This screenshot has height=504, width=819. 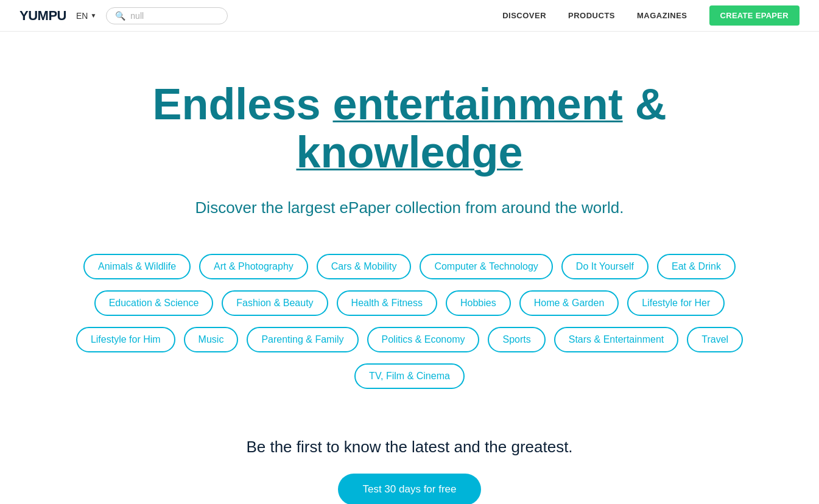 What do you see at coordinates (410, 303) in the screenshot?
I see `category-row-2: Education & ScienceFashion & BeautyHealt…` at bounding box center [410, 303].